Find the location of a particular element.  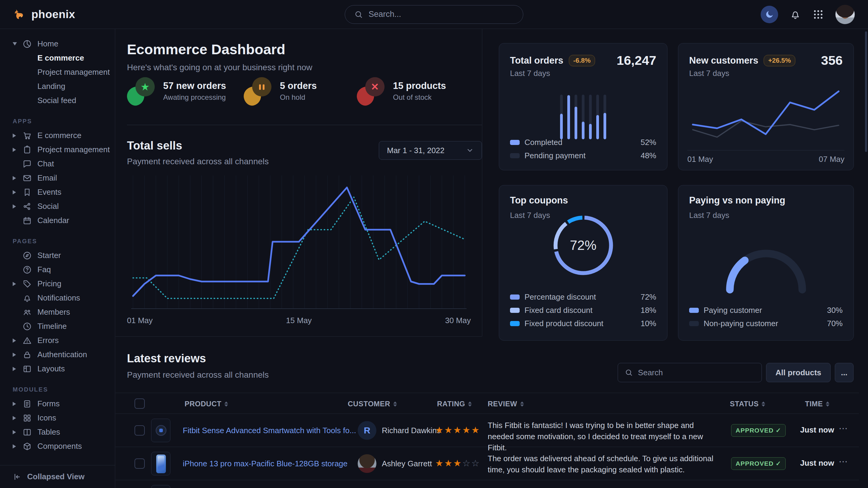

sidebar-item-project-management: Project management is located at coordinates (57, 150).